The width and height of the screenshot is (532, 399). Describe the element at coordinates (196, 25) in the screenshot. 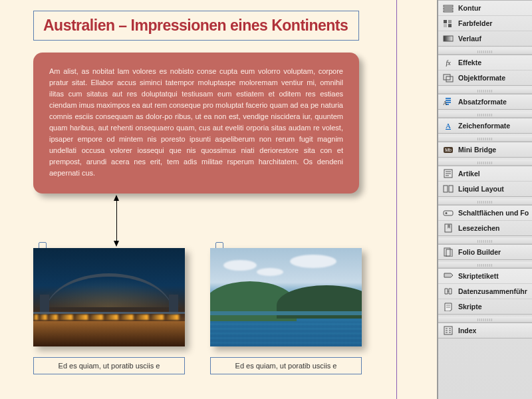

I see `page-title: Australien – Impressionen eines Kontinen…` at that location.